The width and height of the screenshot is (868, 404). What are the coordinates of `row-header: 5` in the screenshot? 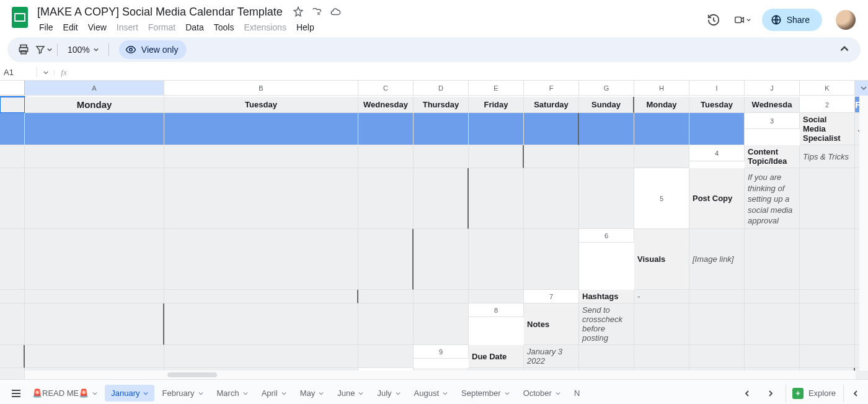 It's located at (662, 199).